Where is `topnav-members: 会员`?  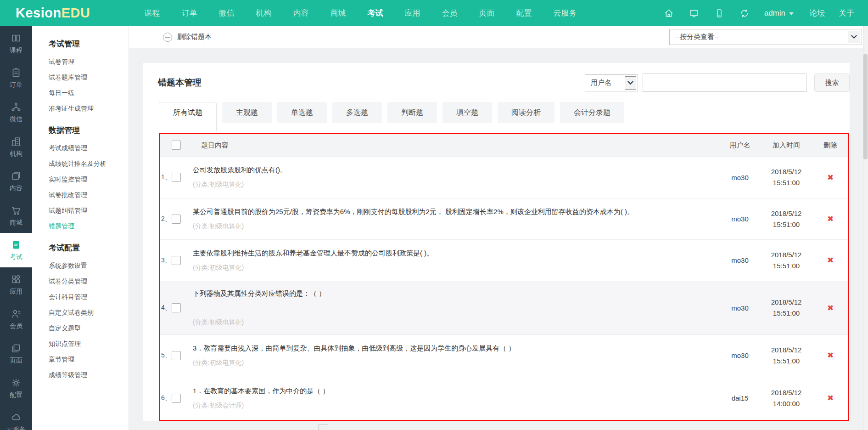
topnav-members: 会员 is located at coordinates (449, 13).